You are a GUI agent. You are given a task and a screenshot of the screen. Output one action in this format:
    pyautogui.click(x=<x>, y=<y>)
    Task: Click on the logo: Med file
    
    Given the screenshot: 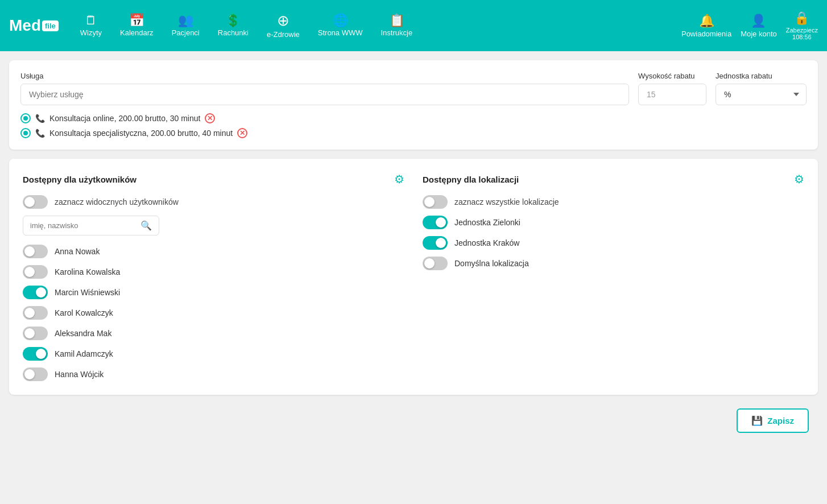 What is the action you would take?
    pyautogui.click(x=34, y=26)
    